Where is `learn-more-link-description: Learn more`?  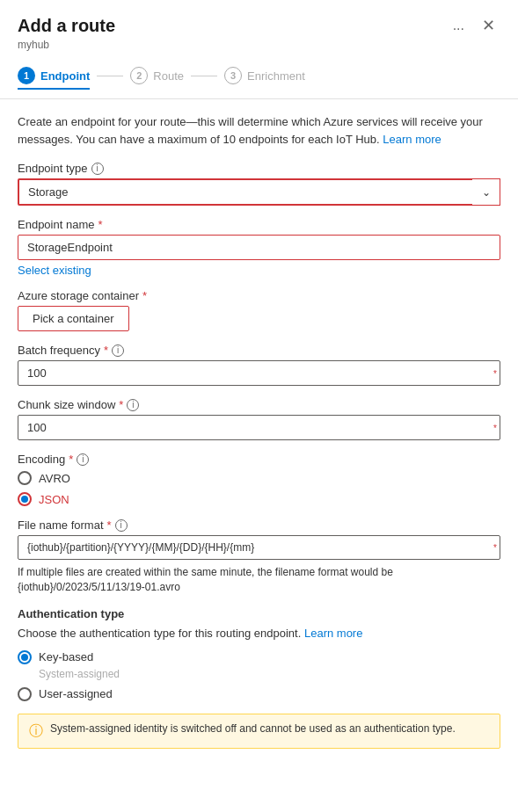 learn-more-link-description: Learn more is located at coordinates (412, 139).